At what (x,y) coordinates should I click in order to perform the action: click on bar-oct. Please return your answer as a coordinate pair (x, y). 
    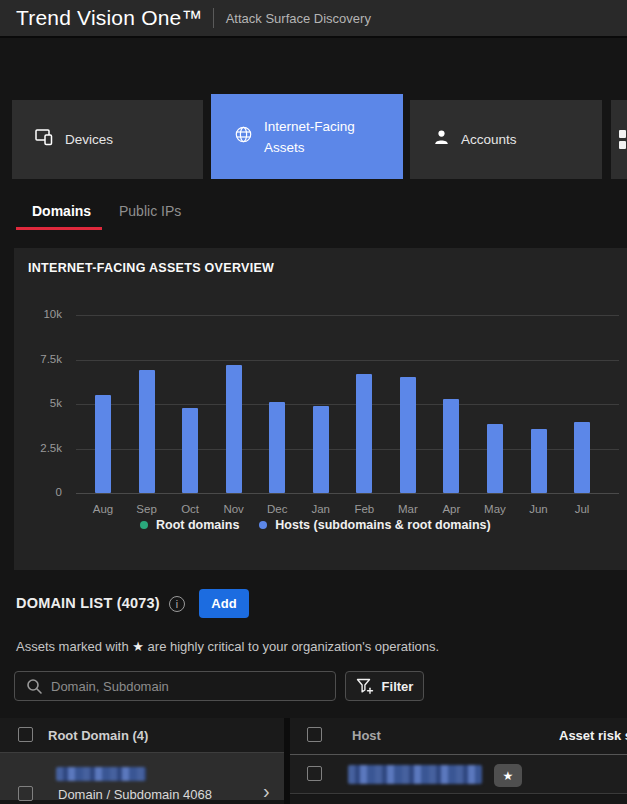
    Looking at the image, I should click on (190, 450).